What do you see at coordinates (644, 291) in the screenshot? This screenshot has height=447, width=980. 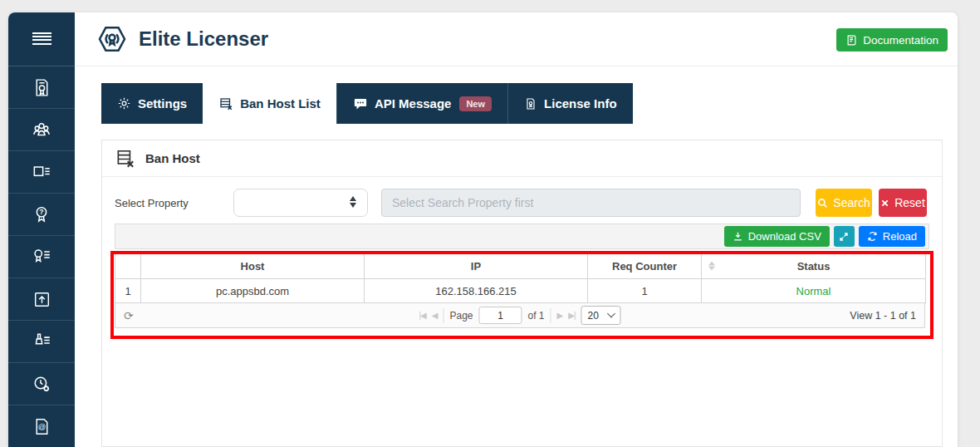 I see `cell-req-counter: 1` at bounding box center [644, 291].